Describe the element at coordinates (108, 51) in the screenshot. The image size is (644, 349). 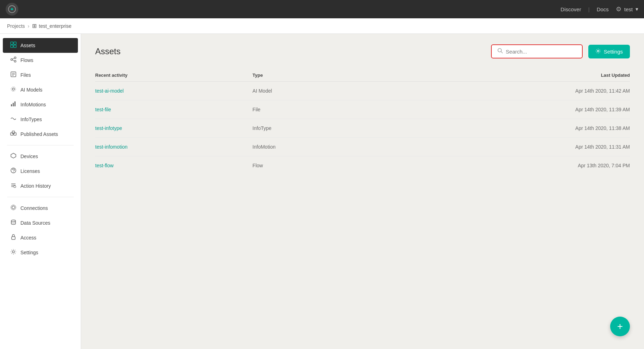
I see `page-title: Assets` at that location.